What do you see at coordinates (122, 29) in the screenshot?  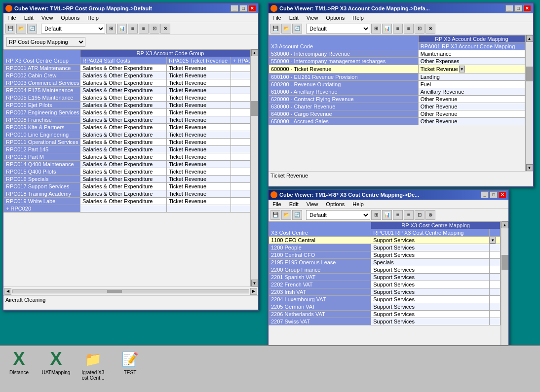 I see `tb-chart-1: 📊` at bounding box center [122, 29].